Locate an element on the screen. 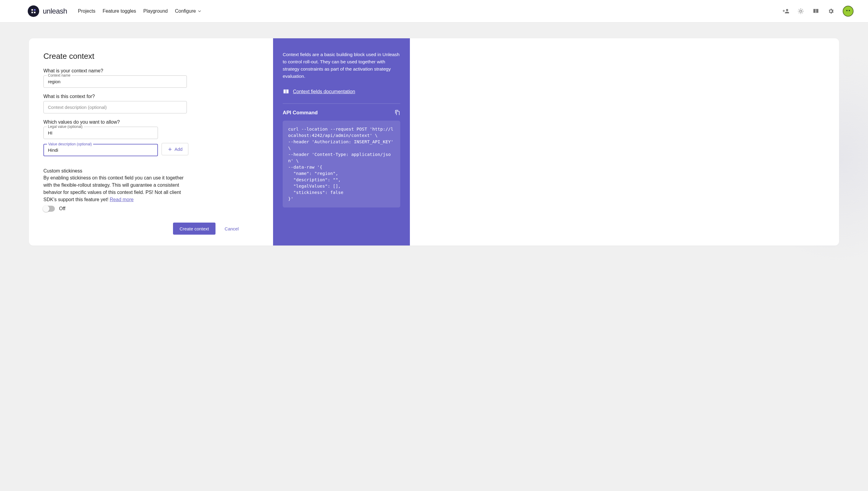 The height and width of the screenshot is (491, 868). user-avatar is located at coordinates (848, 11).